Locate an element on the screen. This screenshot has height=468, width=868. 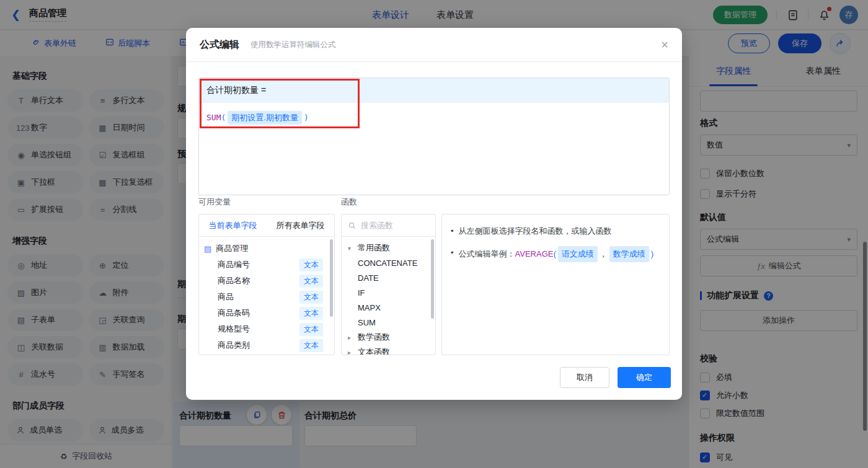
function-list: CONCATENATE DATE IF MAPX SUM is located at coordinates (392, 293).